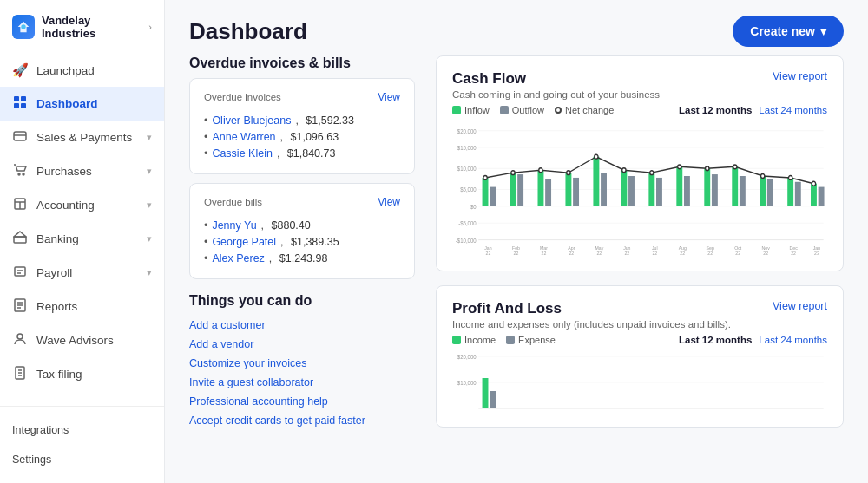  I want to click on inflow-dot, so click(457, 110).